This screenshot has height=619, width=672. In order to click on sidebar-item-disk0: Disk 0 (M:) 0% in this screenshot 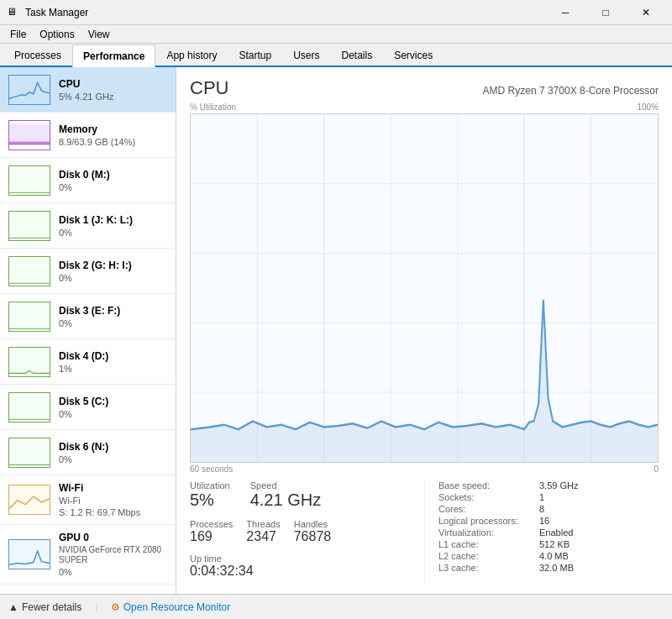, I will do `click(87, 181)`.